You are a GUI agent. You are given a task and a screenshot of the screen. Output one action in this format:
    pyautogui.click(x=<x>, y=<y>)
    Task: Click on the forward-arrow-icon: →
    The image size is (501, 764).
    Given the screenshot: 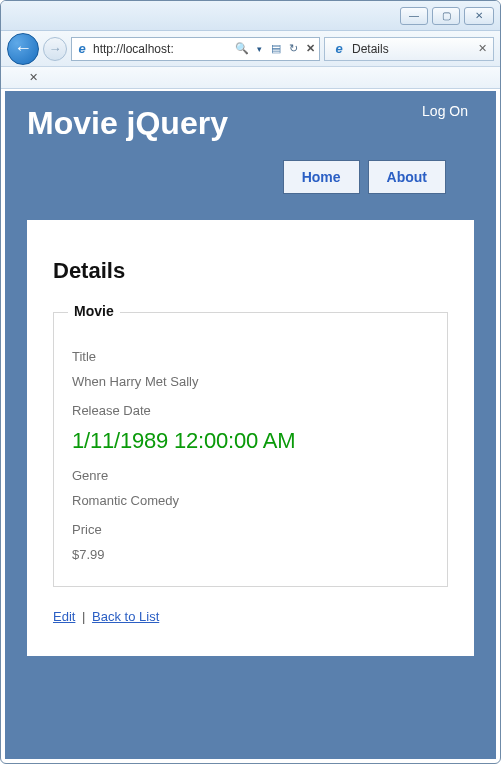 What is the action you would take?
    pyautogui.click(x=56, y=48)
    